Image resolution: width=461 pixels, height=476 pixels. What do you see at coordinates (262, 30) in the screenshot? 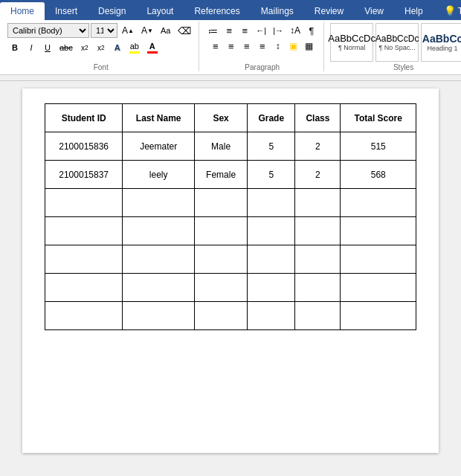
I see `para-row1: ≔ ≡ ≡ ←| |→ ↕A ¶` at bounding box center [262, 30].